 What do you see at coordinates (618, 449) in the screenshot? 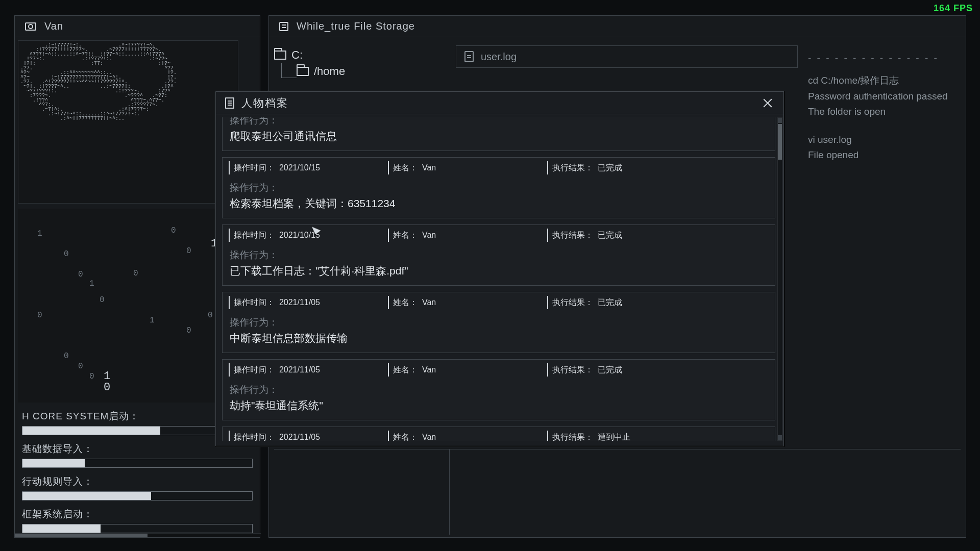
I see `divider-h` at bounding box center [618, 449].